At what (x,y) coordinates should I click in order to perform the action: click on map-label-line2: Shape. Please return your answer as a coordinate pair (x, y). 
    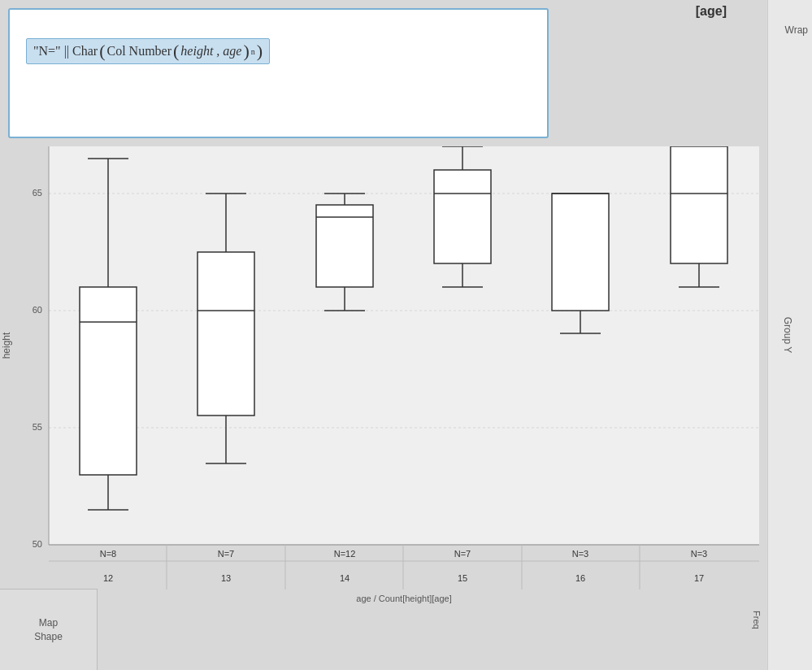
    Looking at the image, I should click on (49, 637).